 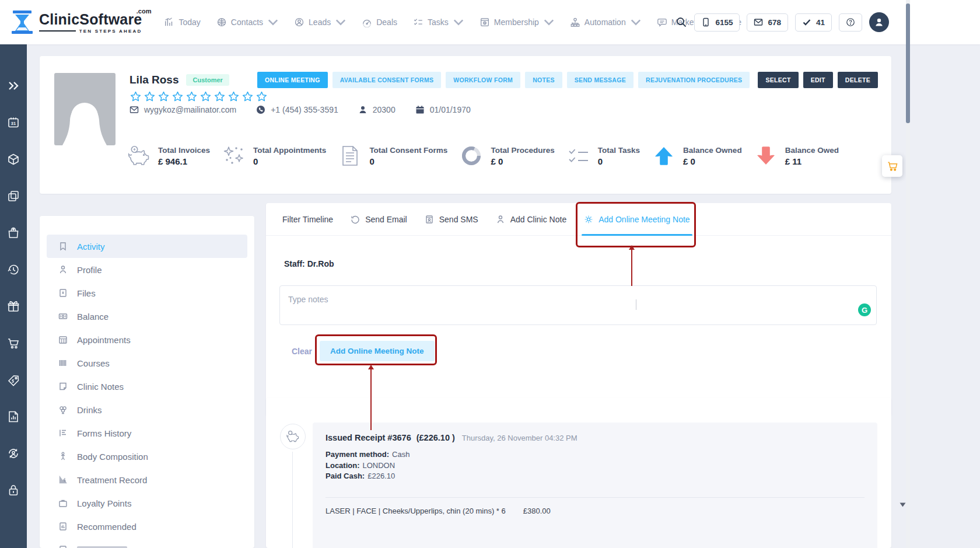 What do you see at coordinates (147, 270) in the screenshot?
I see `menu-item-profile: Profile` at bounding box center [147, 270].